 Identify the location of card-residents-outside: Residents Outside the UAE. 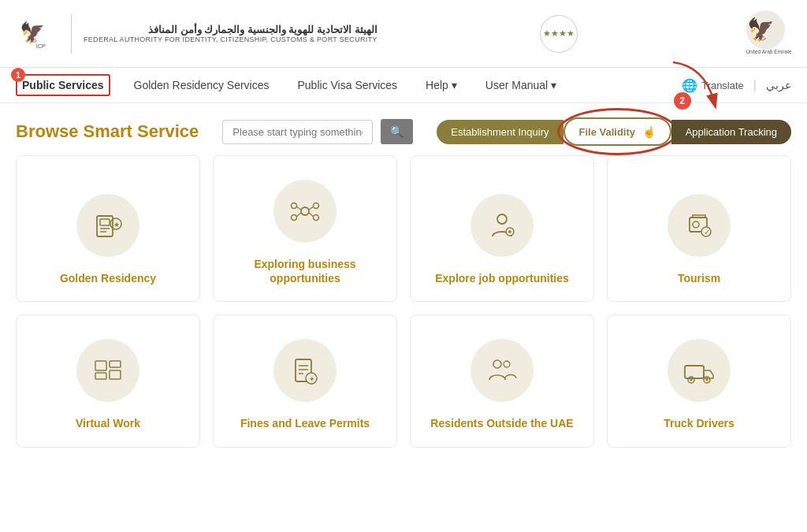
(502, 381).